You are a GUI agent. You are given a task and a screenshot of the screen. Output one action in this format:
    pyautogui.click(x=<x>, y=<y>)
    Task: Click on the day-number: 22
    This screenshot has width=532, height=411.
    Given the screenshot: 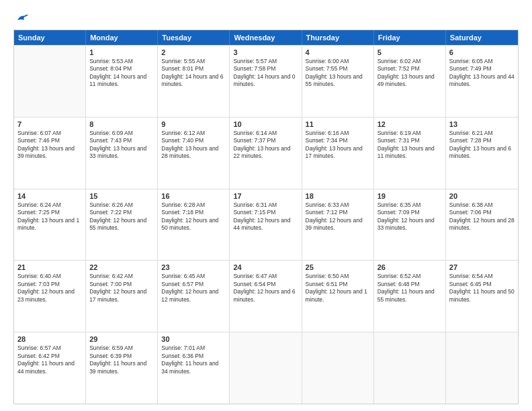 What is the action you would take?
    pyautogui.click(x=122, y=267)
    